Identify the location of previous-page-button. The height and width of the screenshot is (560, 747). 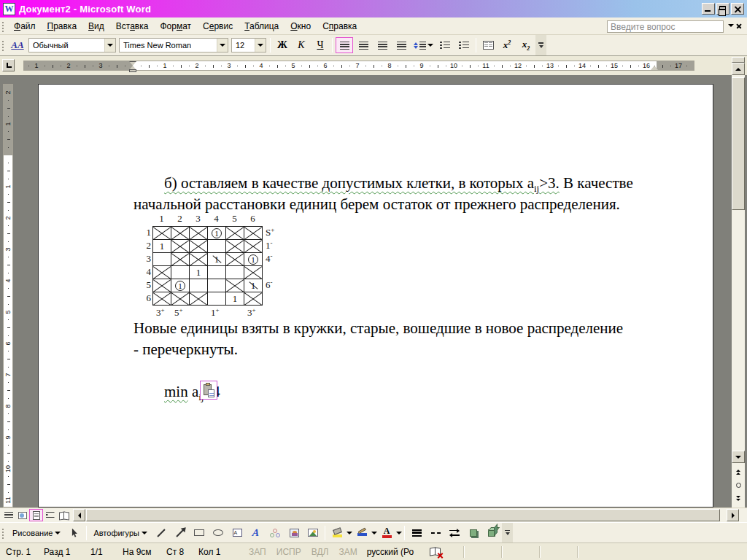
(738, 472).